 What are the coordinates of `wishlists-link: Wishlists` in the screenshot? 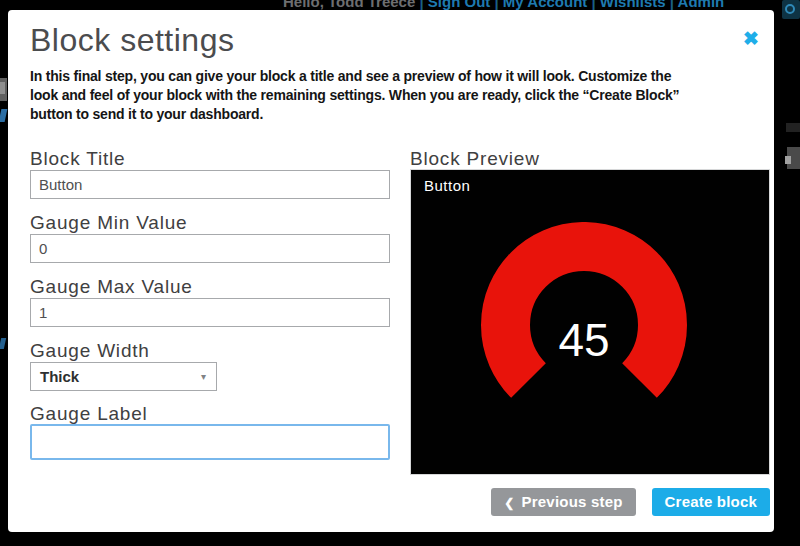 It's located at (633, 5).